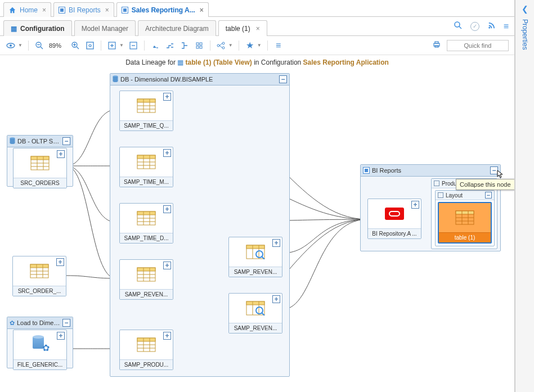 The height and width of the screenshot is (392, 534). What do you see at coordinates (170, 46) in the screenshot?
I see `lineage-icon` at bounding box center [170, 46].